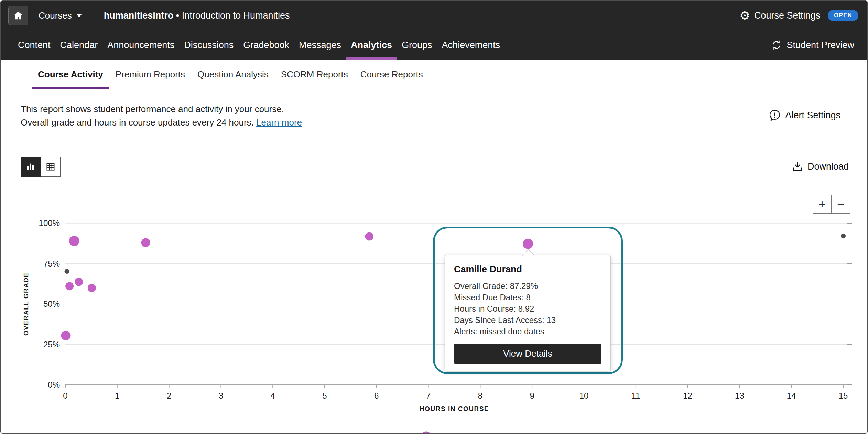  Describe the element at coordinates (821, 45) in the screenshot. I see `student-preview-label: Student Preview` at that location.